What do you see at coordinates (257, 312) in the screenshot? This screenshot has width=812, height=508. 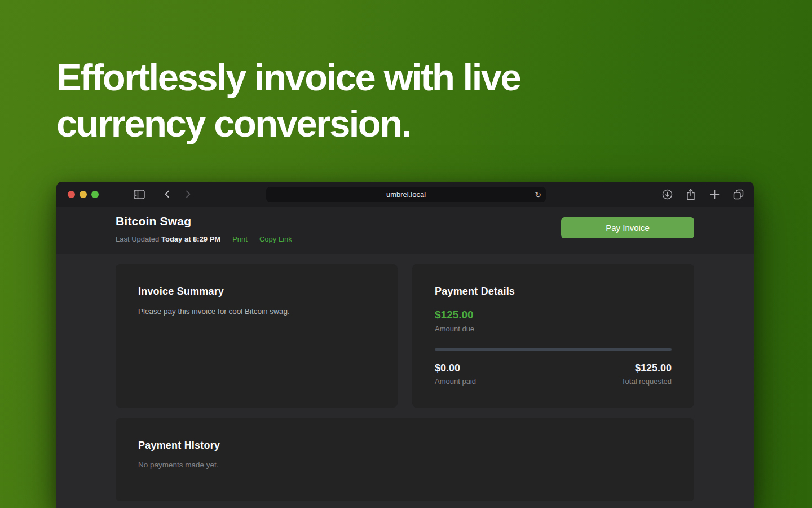 I see `invoice-summary-description: Please pay this invoice for cool Bitcoin…` at bounding box center [257, 312].